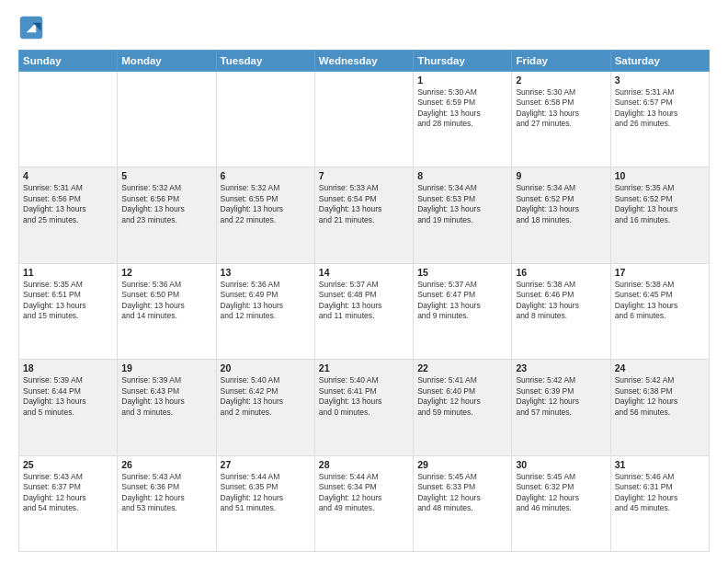  I want to click on day-info: Sunrise: 5:33 AM Sunset: 6:54 PM Dayligh…, so click(364, 204).